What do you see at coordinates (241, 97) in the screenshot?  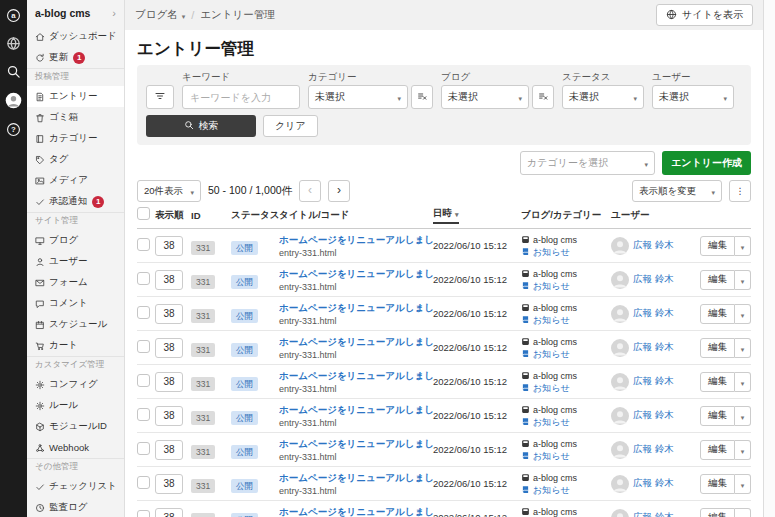 I see `keyword-input` at bounding box center [241, 97].